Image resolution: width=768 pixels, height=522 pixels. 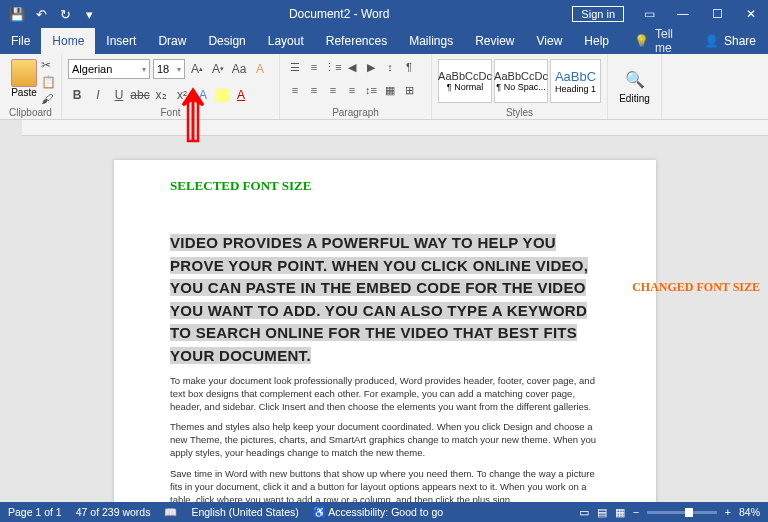 What do you see at coordinates (465, 81) in the screenshot?
I see `style-normal: AaBbCcDc ¶ Normal` at bounding box center [465, 81].